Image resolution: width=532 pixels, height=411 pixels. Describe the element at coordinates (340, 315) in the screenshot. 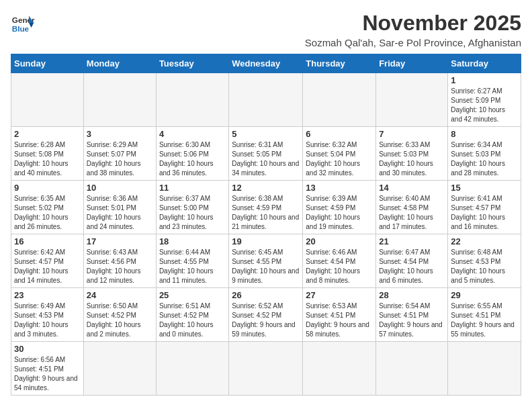

I see `day-27: 27 Sunrise: 6:53 AMSunset: 4:51 PMDaylig…` at that location.